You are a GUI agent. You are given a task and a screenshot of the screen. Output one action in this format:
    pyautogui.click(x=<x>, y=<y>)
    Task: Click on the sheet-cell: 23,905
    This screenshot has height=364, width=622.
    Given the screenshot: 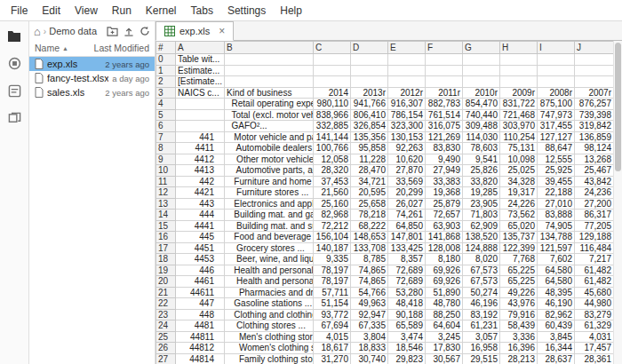 What is the action you would take?
    pyautogui.click(x=482, y=204)
    